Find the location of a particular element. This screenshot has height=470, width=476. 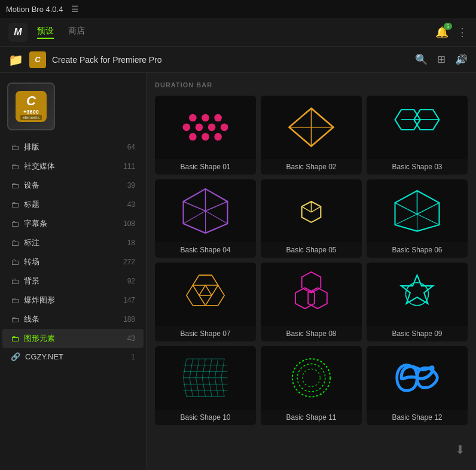

grid-label-1: Basic Shape 01 is located at coordinates (206, 167).